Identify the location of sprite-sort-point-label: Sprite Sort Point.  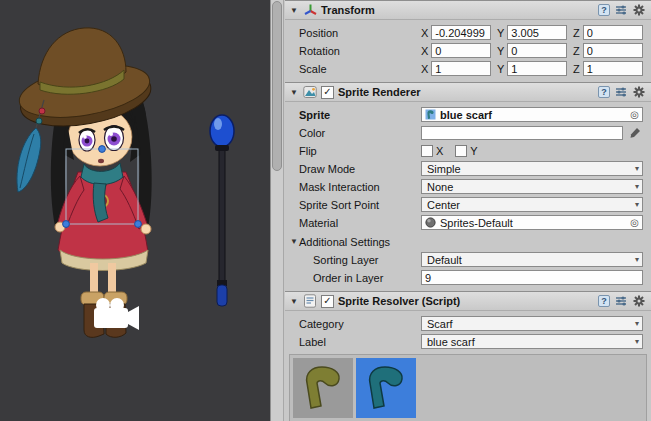
(360, 205).